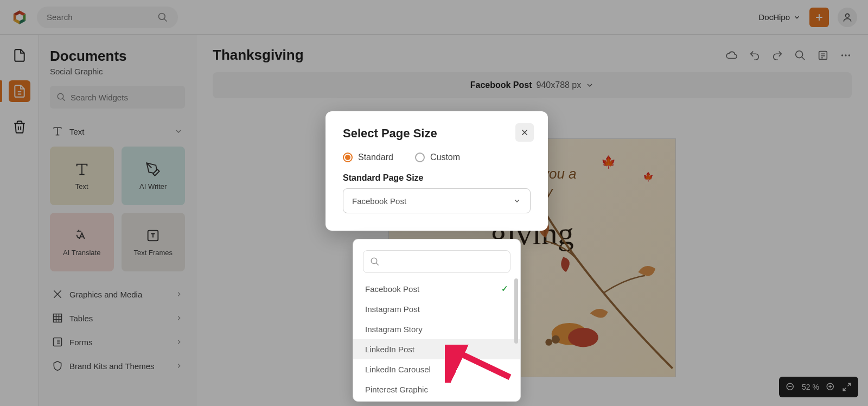 The height and width of the screenshot is (406, 868). Describe the element at coordinates (394, 329) in the screenshot. I see `dropdown-option-label: Instagram Story` at that location.